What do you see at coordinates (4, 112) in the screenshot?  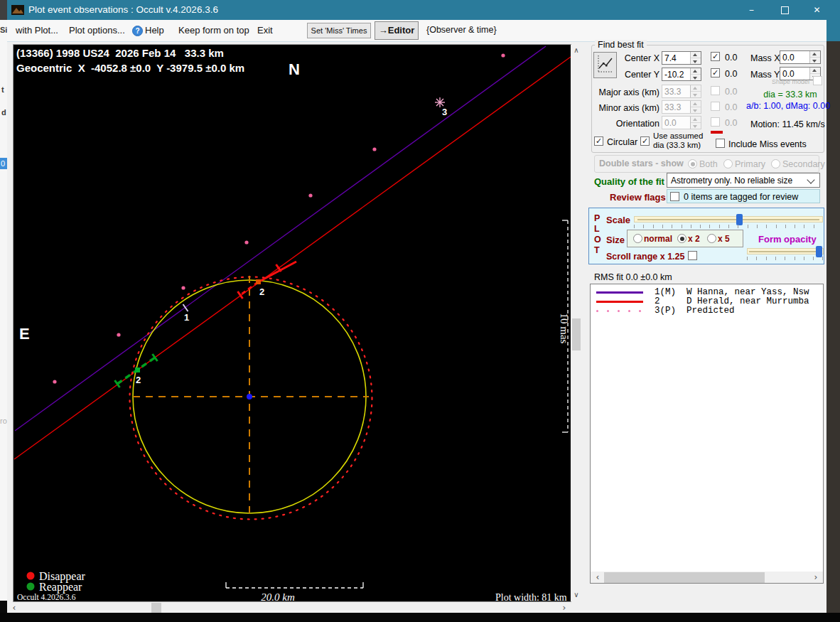 I see `background-text-fragment: d` at bounding box center [4, 112].